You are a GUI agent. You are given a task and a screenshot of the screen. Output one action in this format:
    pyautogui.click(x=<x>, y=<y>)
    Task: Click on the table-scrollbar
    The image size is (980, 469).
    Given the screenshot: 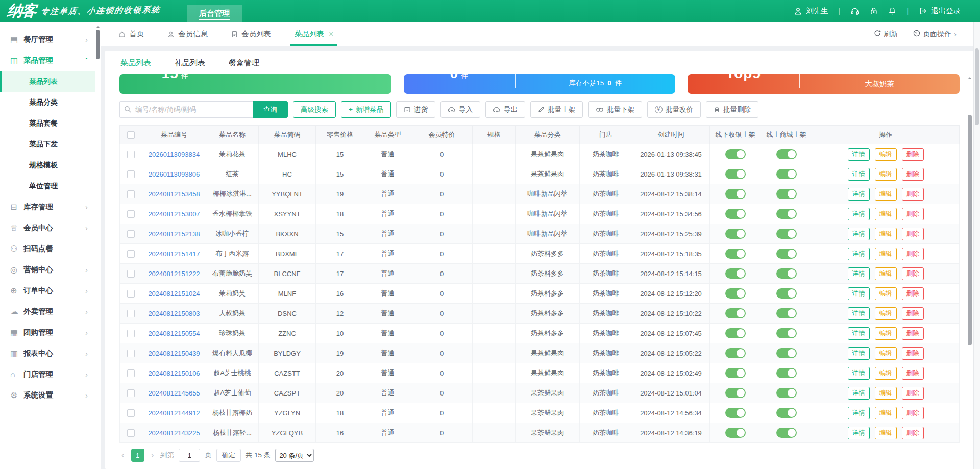 What is the action you would take?
    pyautogui.click(x=970, y=269)
    